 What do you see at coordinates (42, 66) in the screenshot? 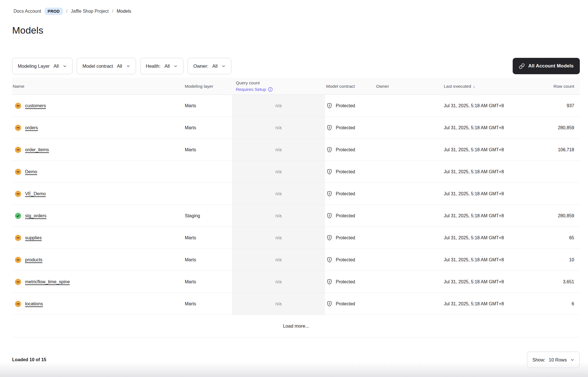
I see `filter-modeling-layer: Modeling Layer All` at bounding box center [42, 66].